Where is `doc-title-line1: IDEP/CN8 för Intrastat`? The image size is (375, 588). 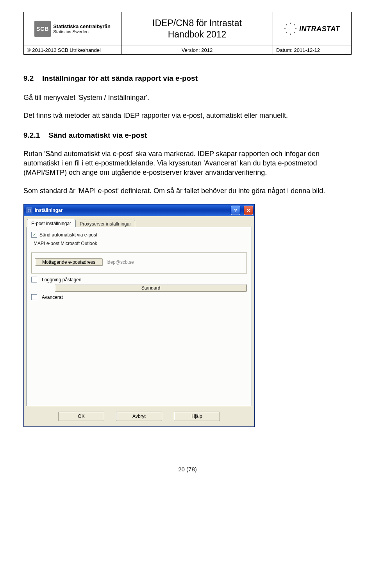 doc-title-line1: IDEP/CN8 för Intrastat is located at coordinates (197, 23).